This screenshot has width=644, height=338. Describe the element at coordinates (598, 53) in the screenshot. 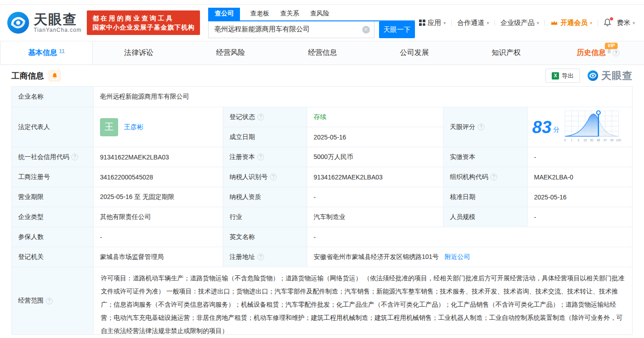

I see `tab-history-info: VIP 历史信息 8 ?` at that location.